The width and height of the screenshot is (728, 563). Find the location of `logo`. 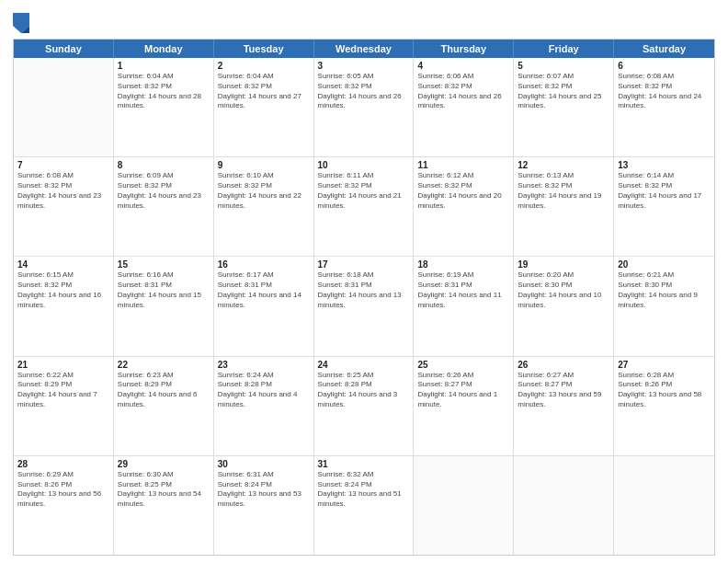

logo is located at coordinates (22, 23).